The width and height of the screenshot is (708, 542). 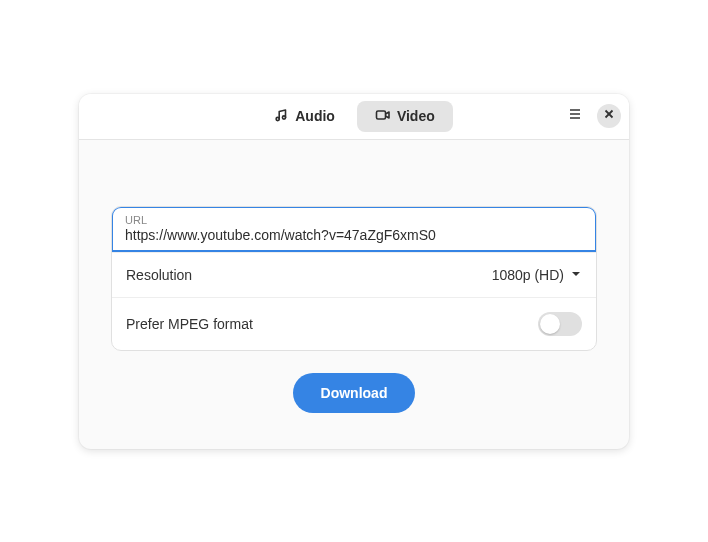 What do you see at coordinates (560, 324) in the screenshot?
I see `prefer-mpeg-switch` at bounding box center [560, 324].